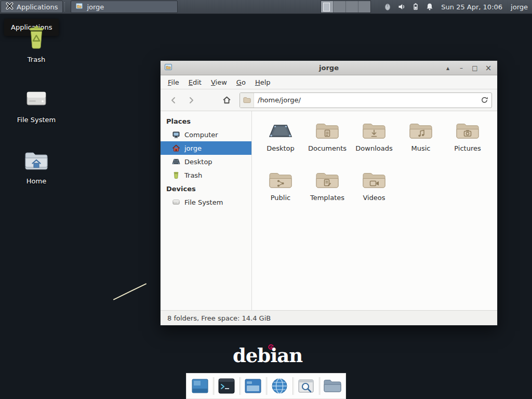 This screenshot has width=532, height=399. I want to click on web-browser-launcher, so click(280, 386).